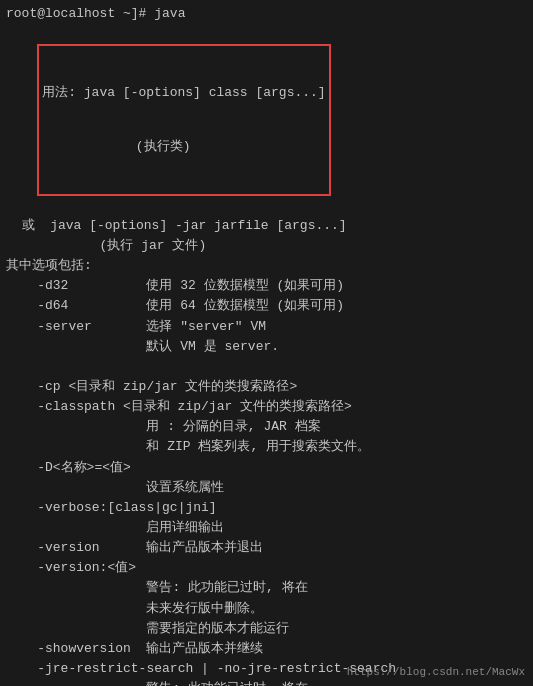 The width and height of the screenshot is (533, 686). What do you see at coordinates (184, 93) in the screenshot?
I see `usage-line-1: 用法: java [-options] class [args...]` at bounding box center [184, 93].